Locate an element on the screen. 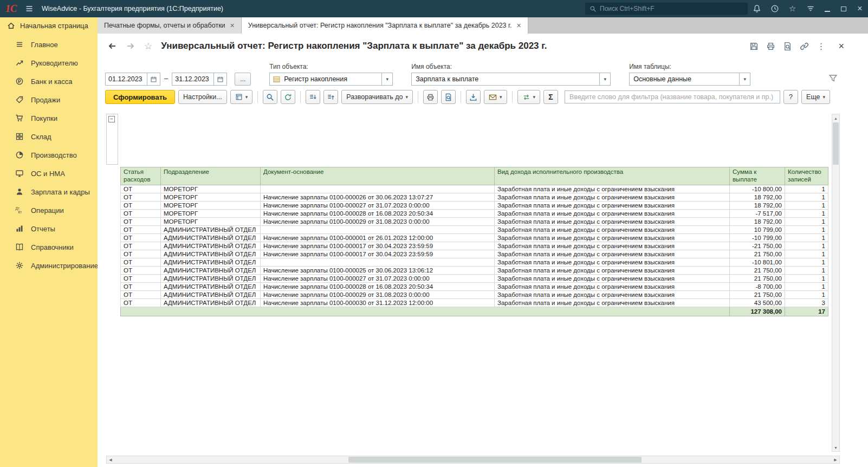 The image size is (868, 467). table-cell: -21 750,00 is located at coordinates (757, 246).